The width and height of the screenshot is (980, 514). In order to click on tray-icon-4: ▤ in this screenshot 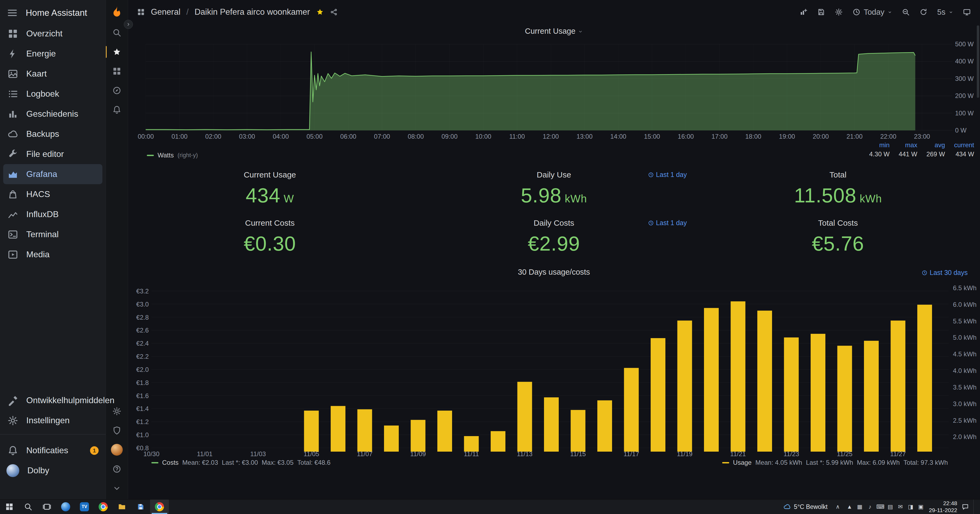, I will do `click(890, 507)`.